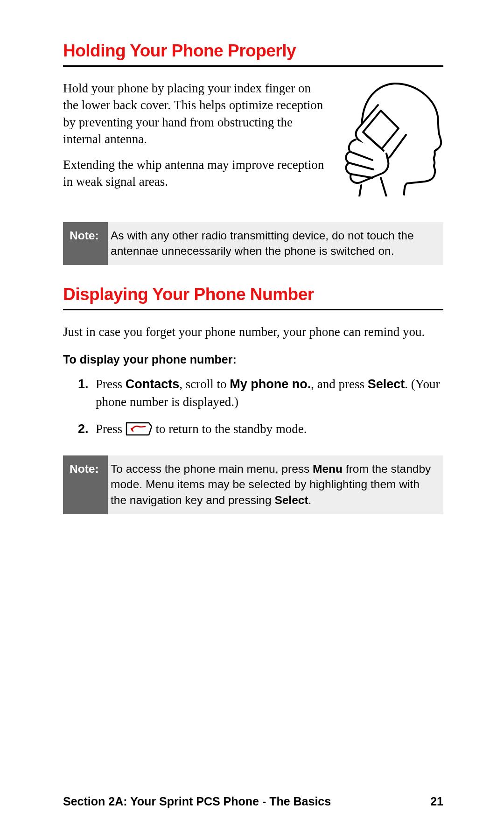 Image resolution: width=504 pixels, height=840 pixels. What do you see at coordinates (153, 384) in the screenshot?
I see `step1-b1: Contacts` at bounding box center [153, 384].